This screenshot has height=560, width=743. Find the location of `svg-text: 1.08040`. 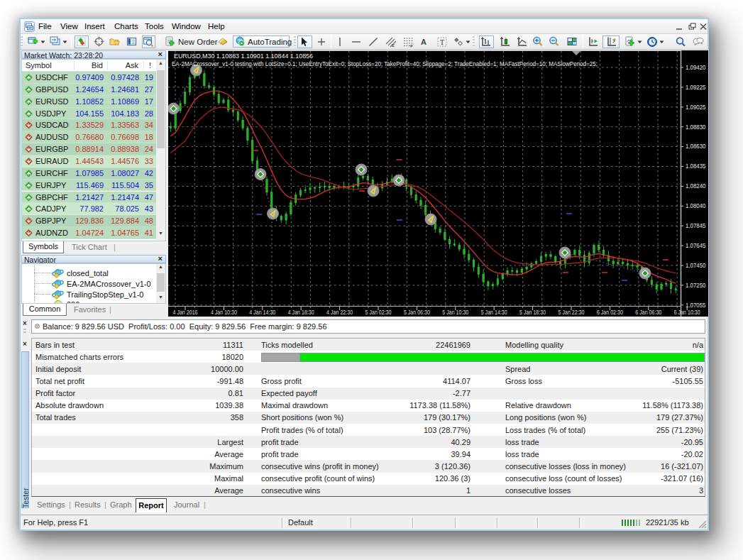

svg-text: 1.08040 is located at coordinates (695, 206).